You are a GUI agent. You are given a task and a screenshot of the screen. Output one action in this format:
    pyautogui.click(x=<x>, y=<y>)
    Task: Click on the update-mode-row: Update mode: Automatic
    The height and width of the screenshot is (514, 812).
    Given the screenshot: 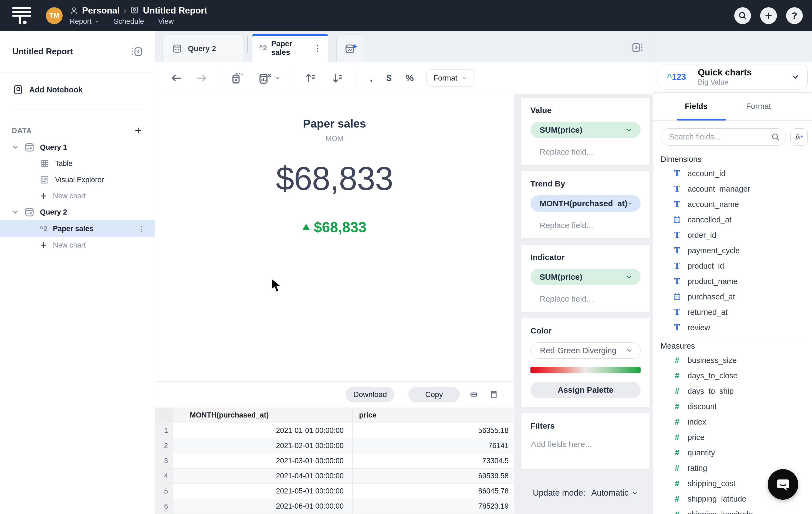 What is the action you would take?
    pyautogui.click(x=585, y=493)
    